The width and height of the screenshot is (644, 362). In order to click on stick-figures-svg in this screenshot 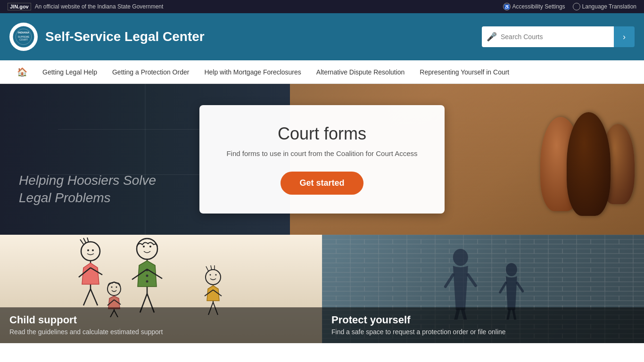, I will do `click(161, 277)`.